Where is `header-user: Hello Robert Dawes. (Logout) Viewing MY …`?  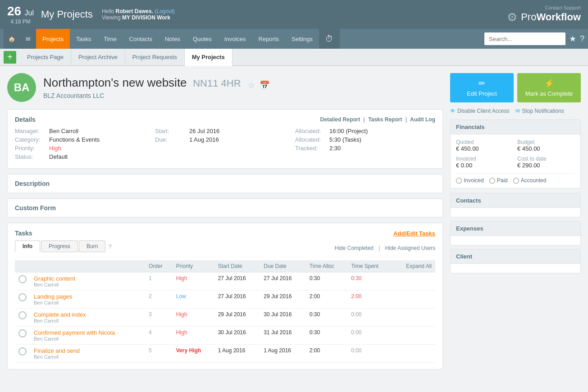
header-user: Hello Robert Dawes. (Logout) Viewing MY … is located at coordinates (305, 14).